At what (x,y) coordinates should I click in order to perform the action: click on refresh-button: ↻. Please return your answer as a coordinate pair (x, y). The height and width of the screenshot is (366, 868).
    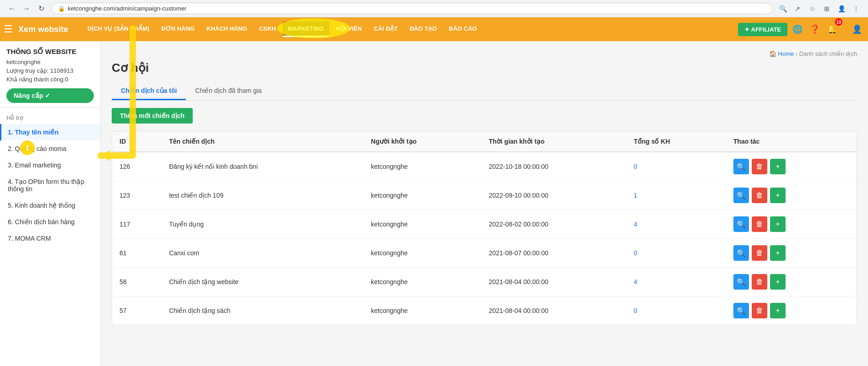
    Looking at the image, I should click on (41, 9).